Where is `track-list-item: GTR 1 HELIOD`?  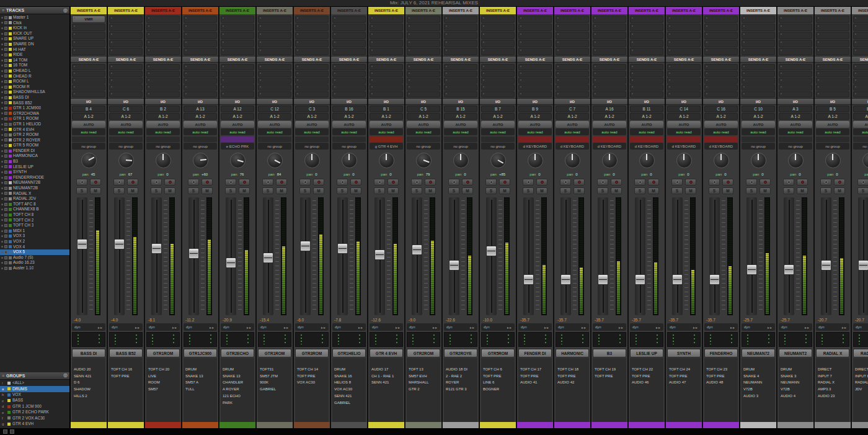
track-list-item: GTR 1 HELIOD is located at coordinates (35, 124).